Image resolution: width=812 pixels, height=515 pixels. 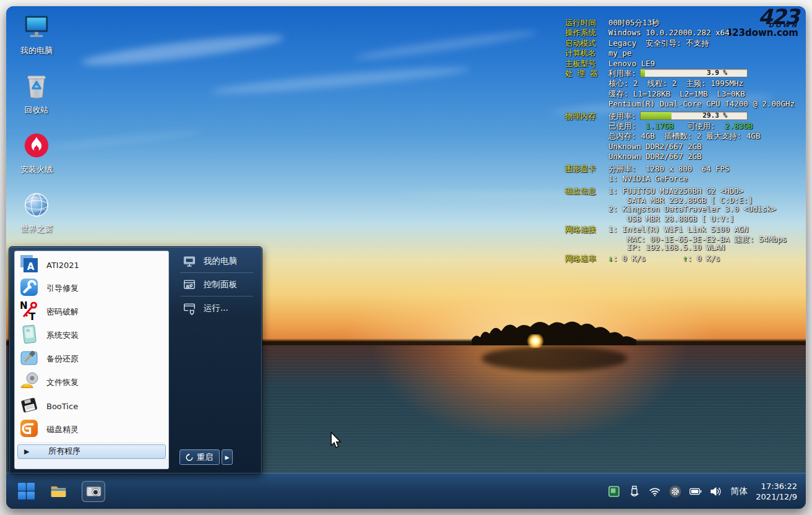 I want to click on island-reflection, so click(x=555, y=358).